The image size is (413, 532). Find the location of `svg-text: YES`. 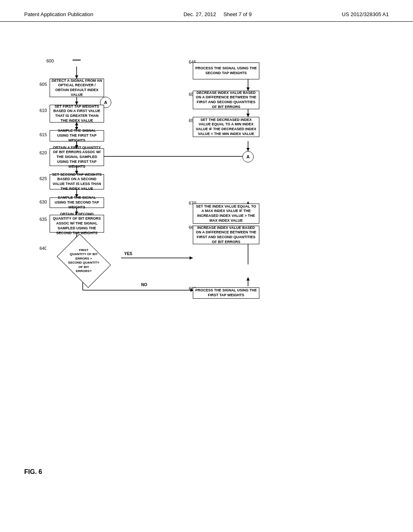

svg-text: YES is located at coordinates (128, 254).